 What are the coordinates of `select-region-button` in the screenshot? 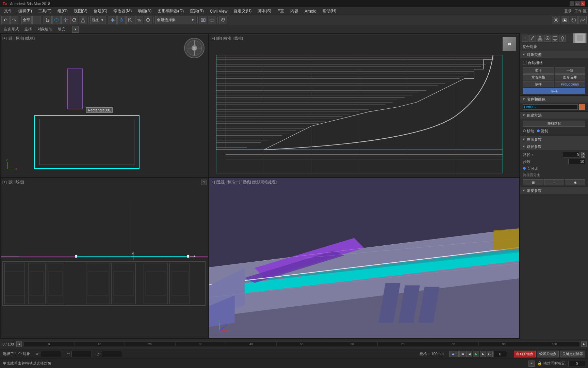 It's located at (56, 20).